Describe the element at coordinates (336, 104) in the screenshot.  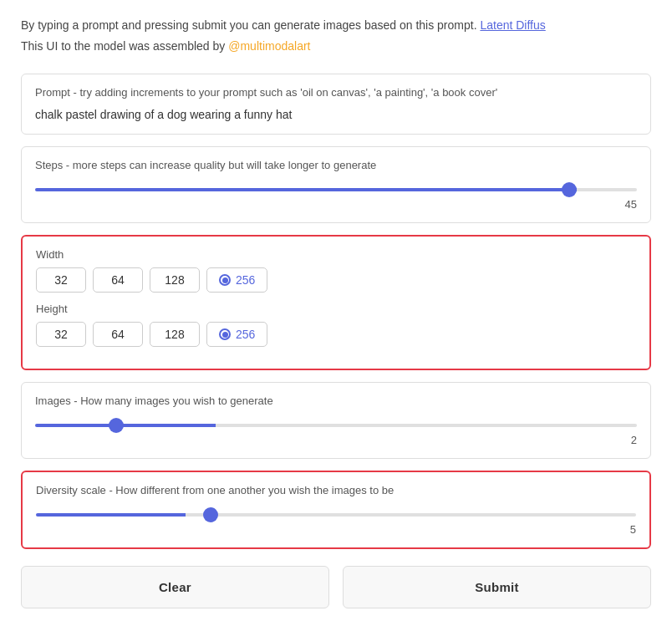
I see `prompt-section: Prompt - try adding increments to your p…` at that location.